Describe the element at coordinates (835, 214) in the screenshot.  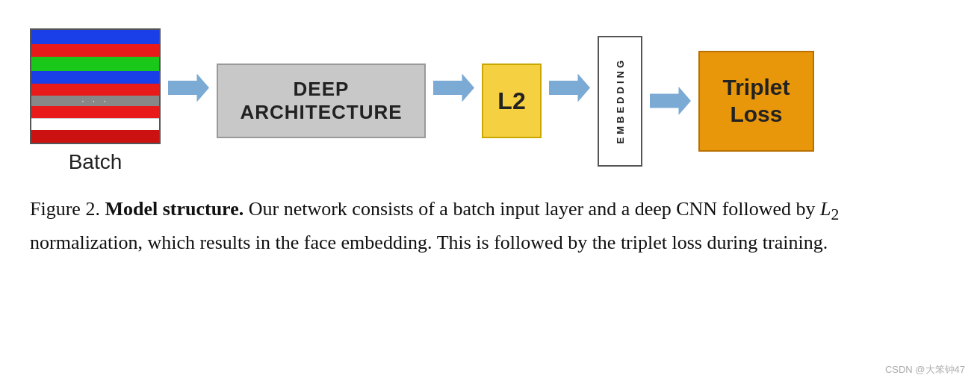
I see `caption-sub-2: 2` at that location.